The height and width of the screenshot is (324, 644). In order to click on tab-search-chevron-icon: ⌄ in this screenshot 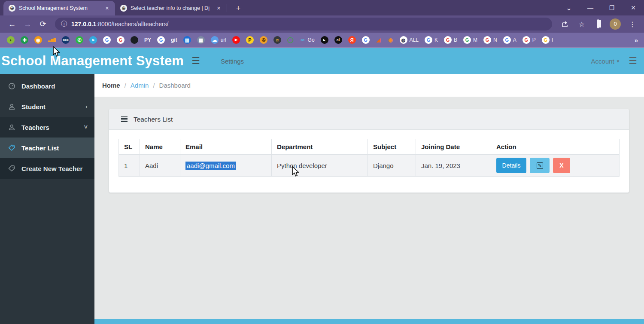, I will do `click(569, 8)`.